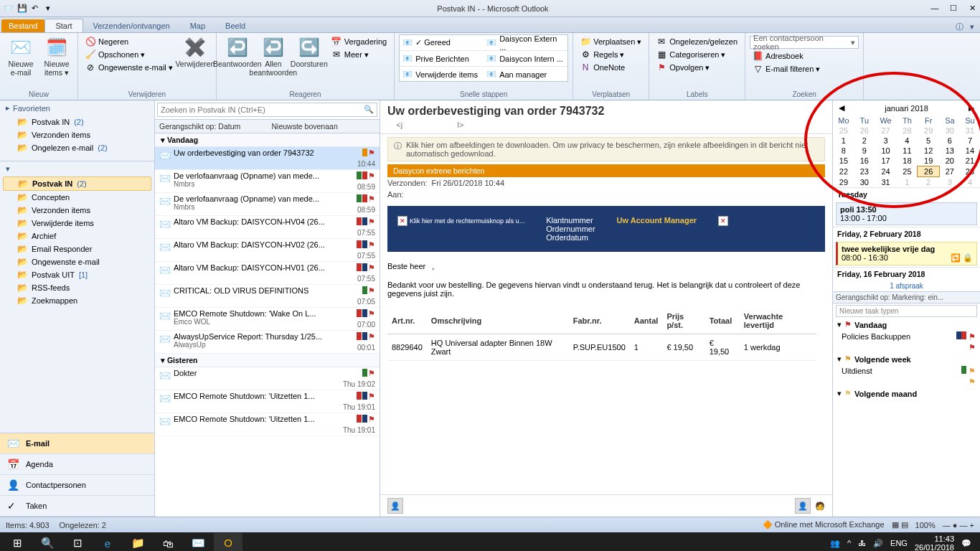 The width and height of the screenshot is (980, 551). What do you see at coordinates (907, 161) in the screenshot?
I see `calendar-day: 18` at bounding box center [907, 161].